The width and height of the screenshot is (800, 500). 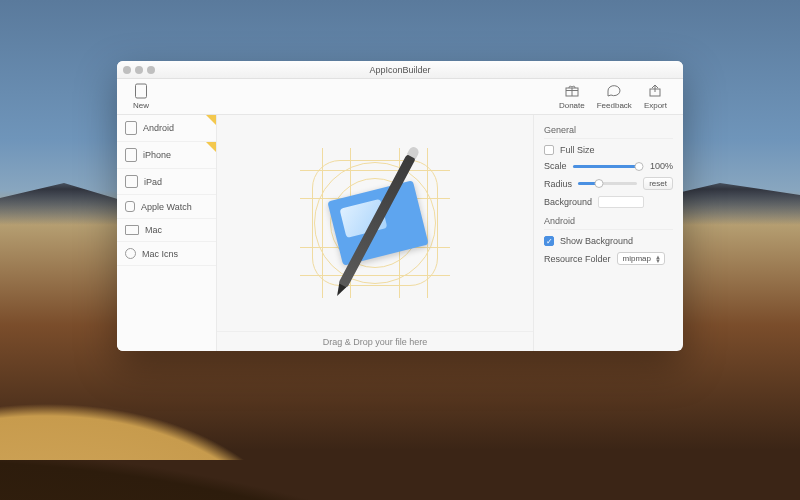 What do you see at coordinates (400, 97) in the screenshot?
I see `toolbar: New Donate Feedback Export` at bounding box center [400, 97].